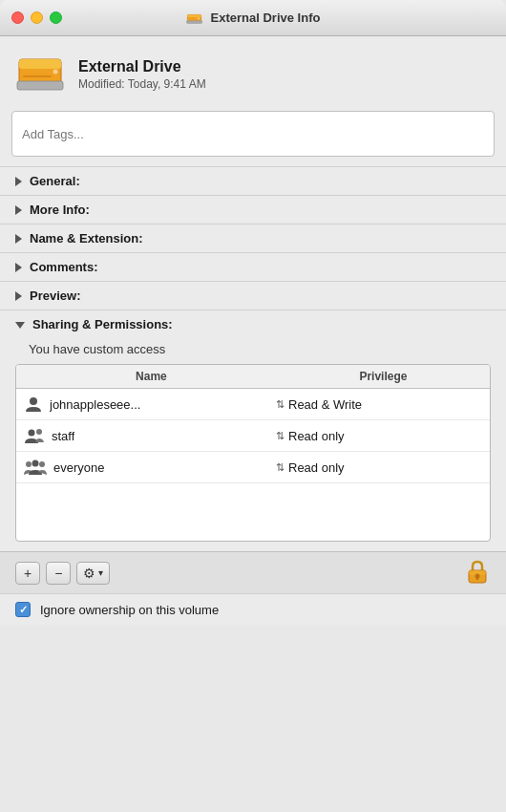 This screenshot has height=812, width=506. What do you see at coordinates (254, 18) in the screenshot?
I see `window-title: External Drive Info` at bounding box center [254, 18].